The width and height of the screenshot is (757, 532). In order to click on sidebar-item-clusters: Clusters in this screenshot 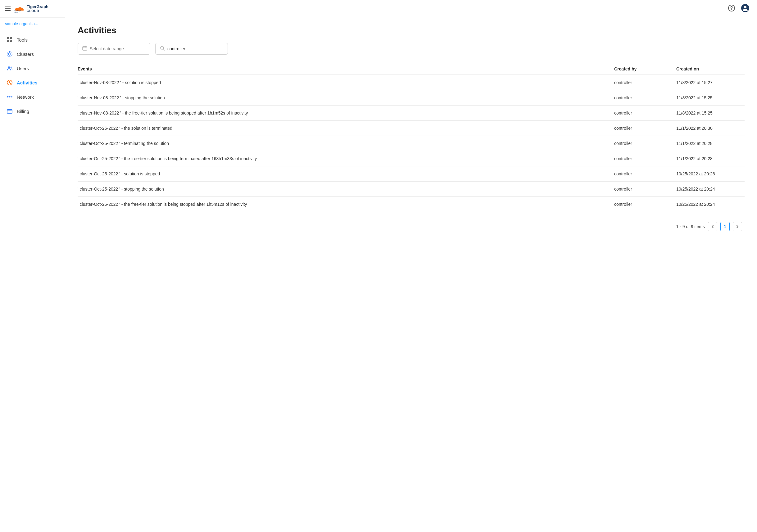, I will do `click(32, 54)`.